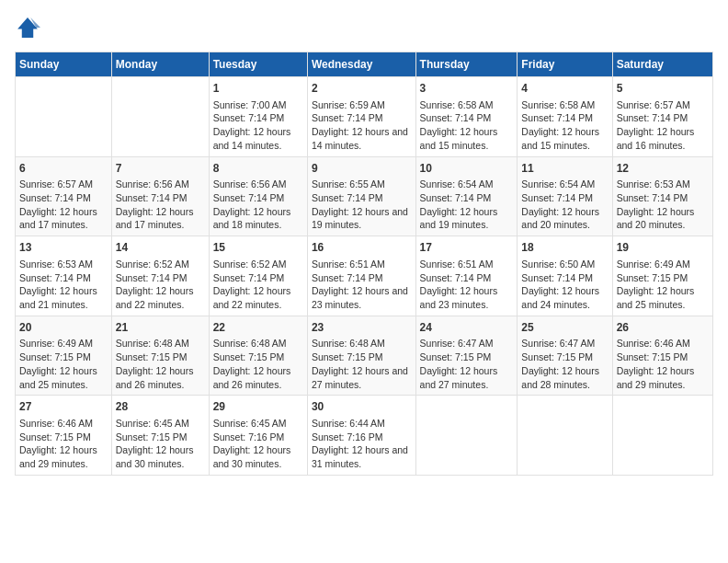  What do you see at coordinates (361, 118) in the screenshot?
I see `day-cell: 2Sunrise: 6:59 AM Sunset: 7:14 PM Daylig…` at bounding box center [361, 118].